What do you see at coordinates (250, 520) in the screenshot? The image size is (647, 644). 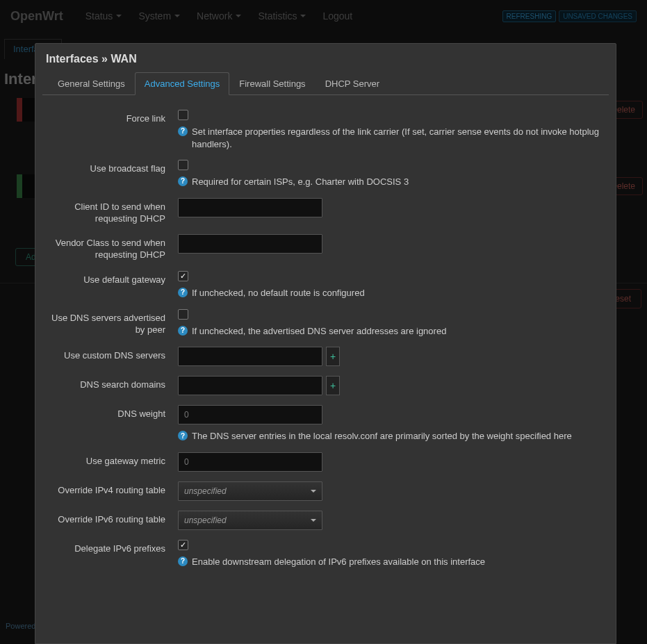 I see `select-ipv6-table: unspecified` at bounding box center [250, 520].